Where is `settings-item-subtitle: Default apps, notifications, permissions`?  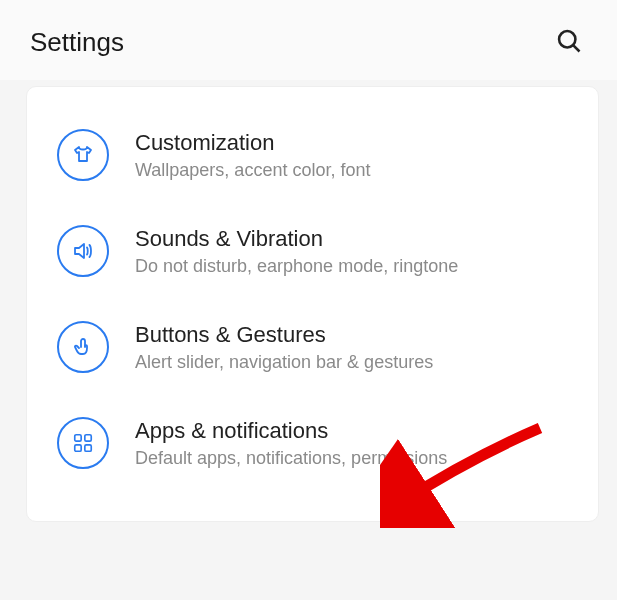
settings-item-subtitle: Default apps, notifications, permissions is located at coordinates (291, 458).